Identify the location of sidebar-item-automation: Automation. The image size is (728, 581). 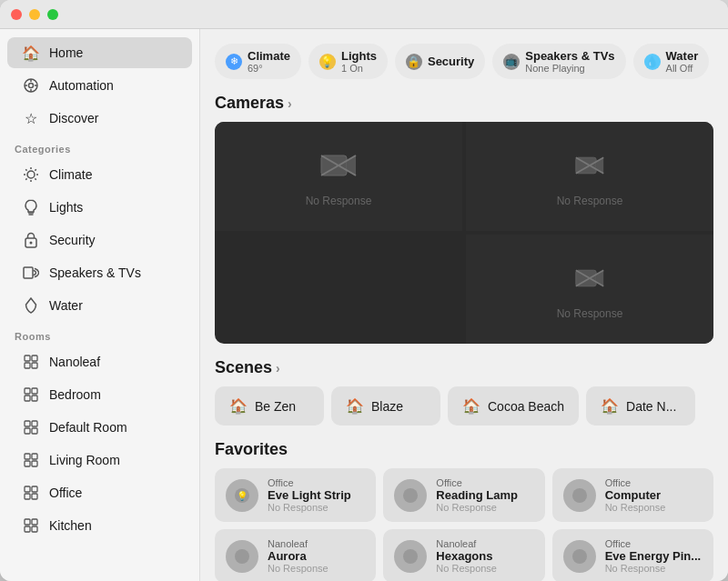
(100, 85).